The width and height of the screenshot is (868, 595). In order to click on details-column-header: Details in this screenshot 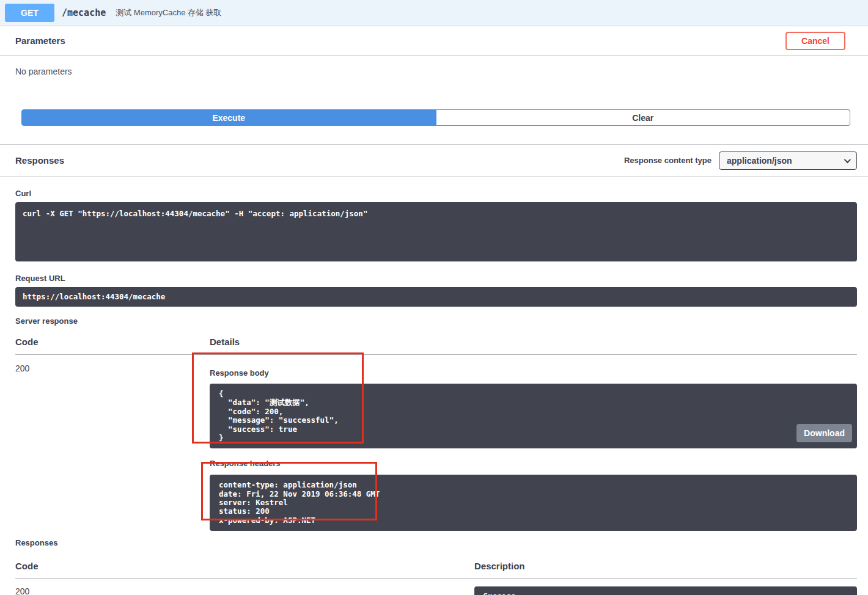, I will do `click(533, 343)`.